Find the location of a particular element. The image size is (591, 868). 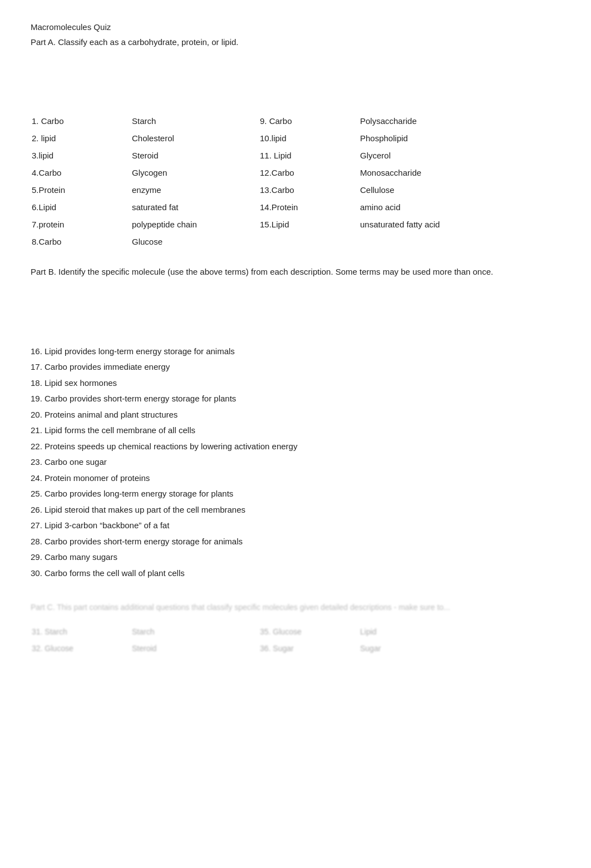

item-1-term: Starch is located at coordinates (195, 121).